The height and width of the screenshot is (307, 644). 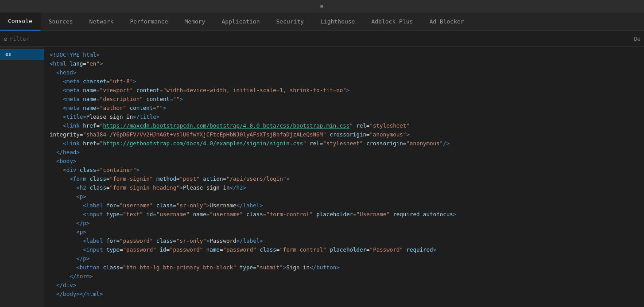 What do you see at coordinates (344, 276) in the screenshot?
I see `code-line: </form>` at bounding box center [344, 276].